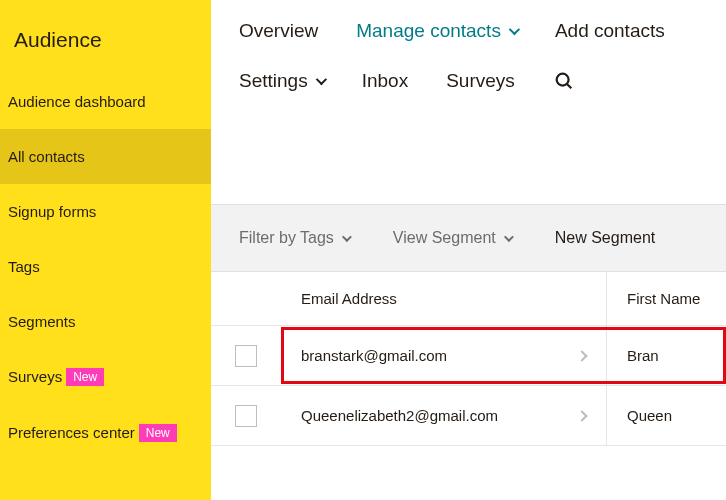  Describe the element at coordinates (643, 356) in the screenshot. I see `cell-first-name: Bran` at that location.